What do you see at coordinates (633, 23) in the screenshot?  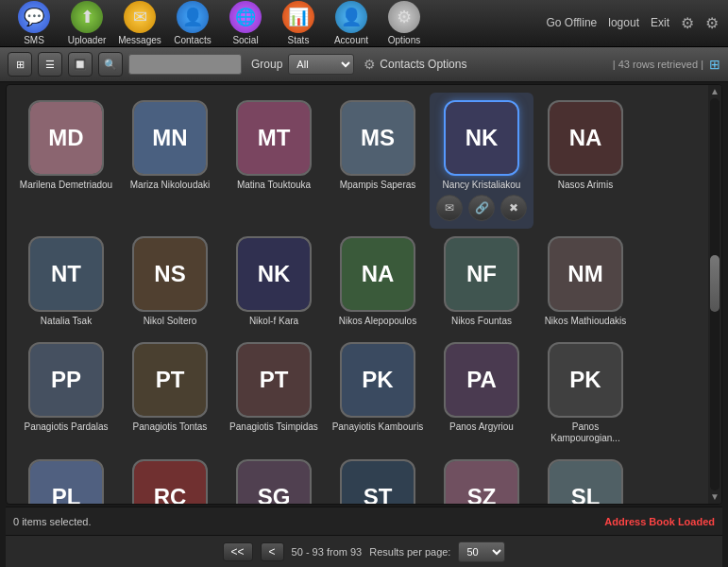 I see `top-right-actions: Go Offline logout Exit ⚙ ⚙` at bounding box center [633, 23].